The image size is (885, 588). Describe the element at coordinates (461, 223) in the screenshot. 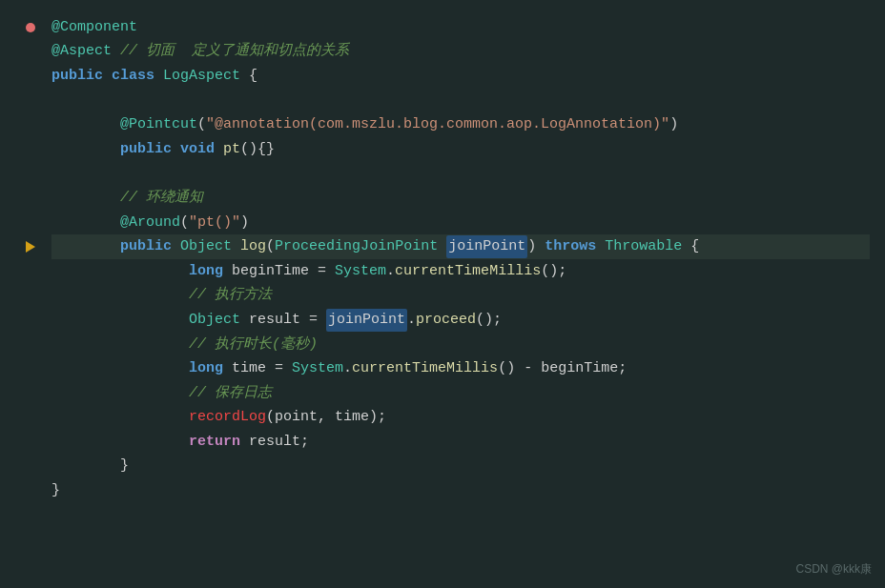

I see `code-line: @Around("pt()")` at that location.